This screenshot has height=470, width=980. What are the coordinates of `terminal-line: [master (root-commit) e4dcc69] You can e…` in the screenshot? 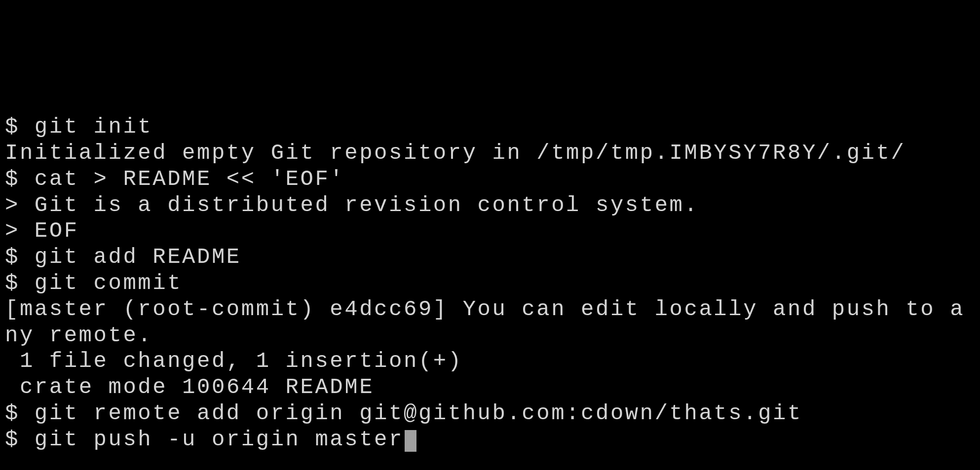 It's located at (490, 323).